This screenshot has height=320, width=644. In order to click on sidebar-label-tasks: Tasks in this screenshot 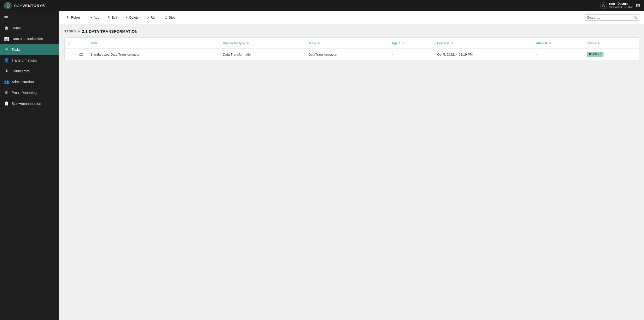, I will do `click(33, 50)`.